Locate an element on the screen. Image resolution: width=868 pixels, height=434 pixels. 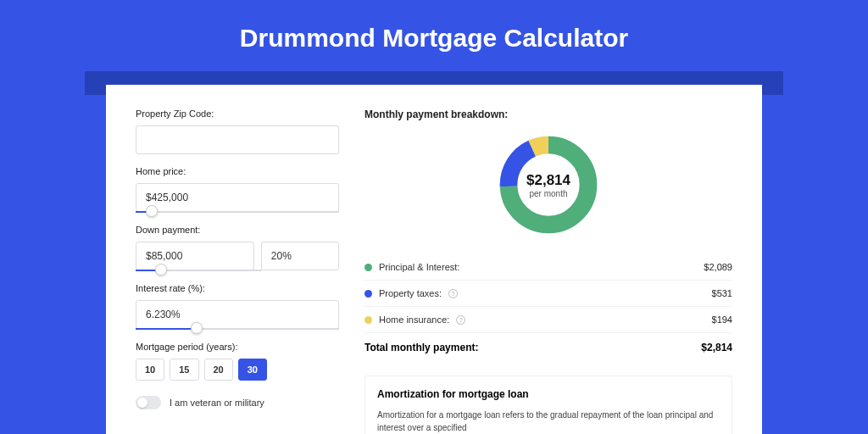
home-price-slider-thumb is located at coordinates (152, 211).